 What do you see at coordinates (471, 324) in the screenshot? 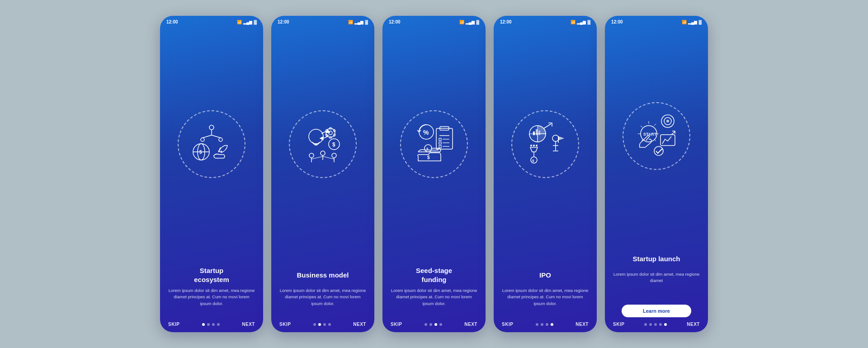
I see `next-button-3: NEXT` at bounding box center [471, 324].